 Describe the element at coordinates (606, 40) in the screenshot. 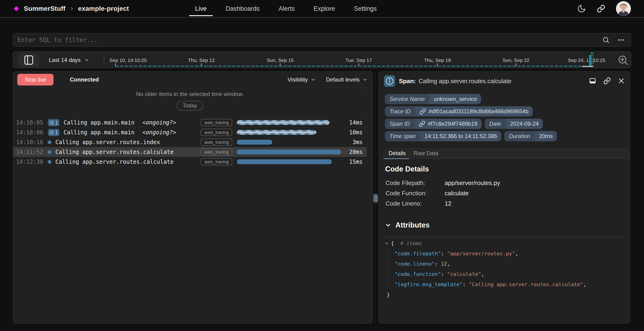

I see `search-icon` at that location.